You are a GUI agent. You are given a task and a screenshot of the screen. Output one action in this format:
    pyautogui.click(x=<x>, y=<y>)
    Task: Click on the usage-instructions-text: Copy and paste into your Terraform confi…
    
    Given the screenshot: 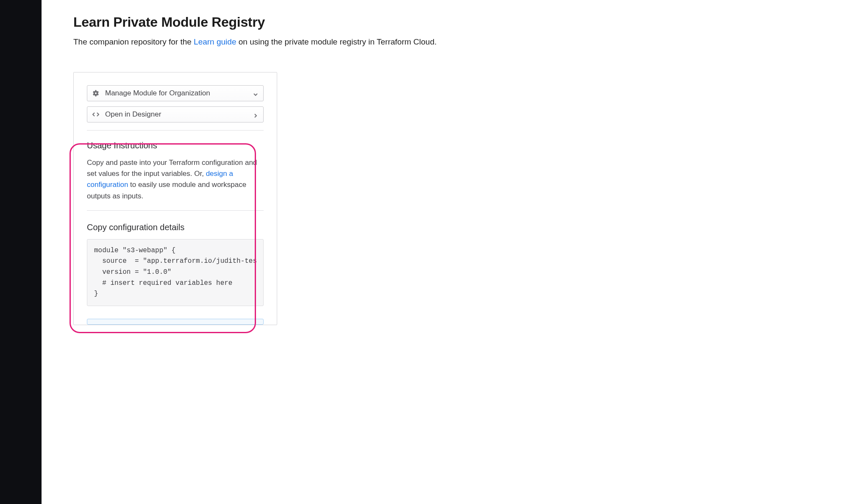 What is the action you would take?
    pyautogui.click(x=175, y=180)
    